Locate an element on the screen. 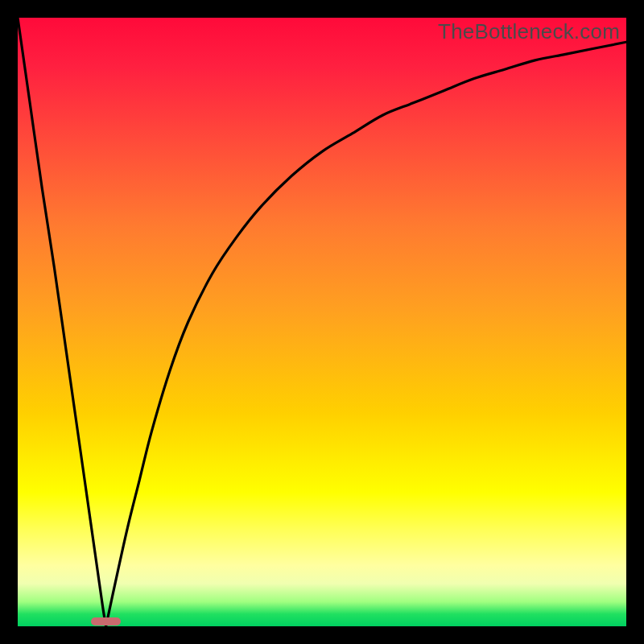 The width and height of the screenshot is (644, 644). watermark: TheBottleneck.com is located at coordinates (529, 32).